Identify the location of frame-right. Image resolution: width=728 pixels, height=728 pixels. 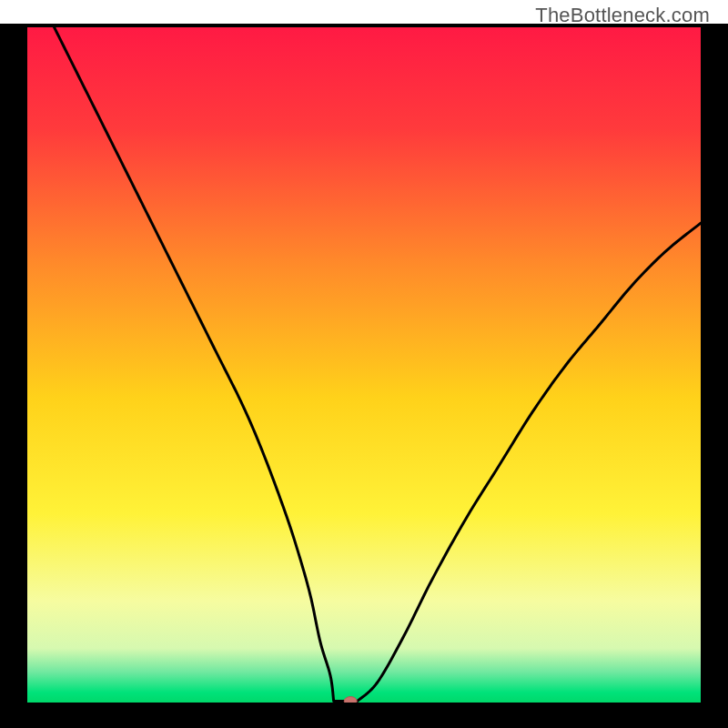
(714, 378).